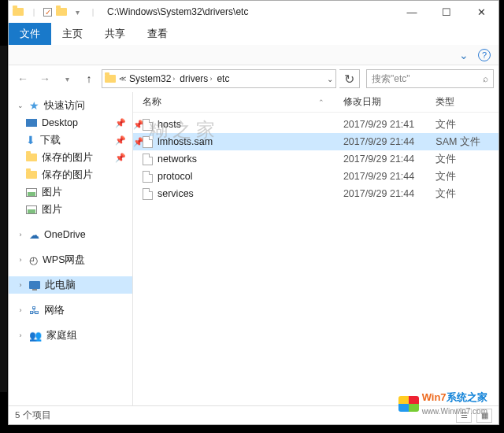 The height and width of the screenshot is (433, 504). What do you see at coordinates (391, 79) in the screenshot?
I see `search-placeholder: 搜索"etc"` at bounding box center [391, 79].